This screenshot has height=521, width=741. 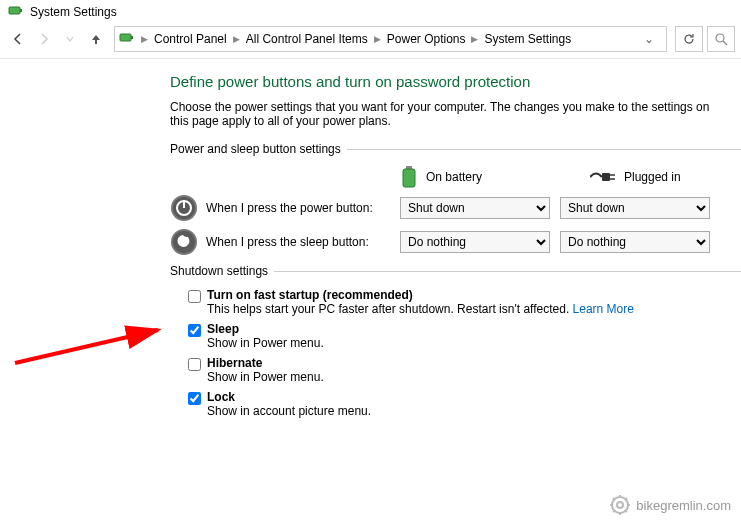 What do you see at coordinates (721, 39) in the screenshot?
I see `search-button` at bounding box center [721, 39].